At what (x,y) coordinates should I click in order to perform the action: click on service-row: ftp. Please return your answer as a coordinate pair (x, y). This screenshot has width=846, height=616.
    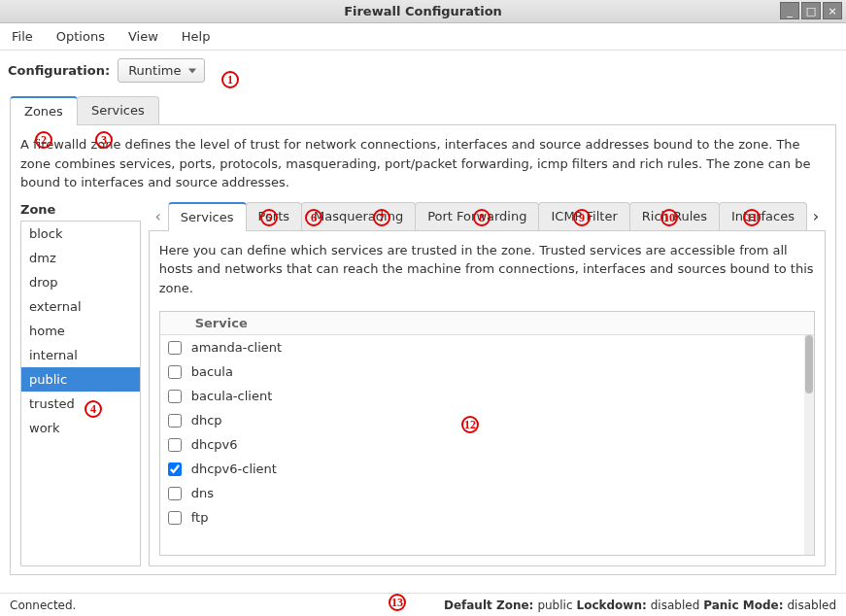
    Looking at the image, I should click on (488, 517).